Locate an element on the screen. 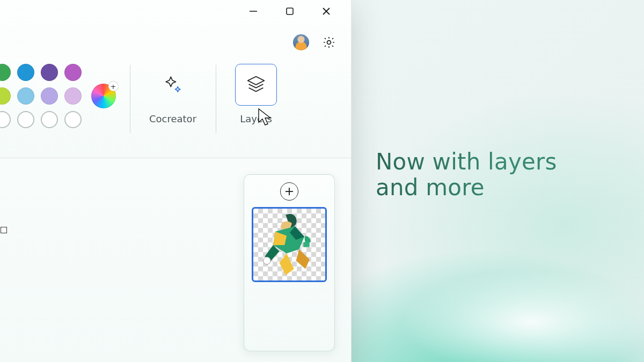 The width and height of the screenshot is (644, 362). maximize-icon is located at coordinates (290, 11).